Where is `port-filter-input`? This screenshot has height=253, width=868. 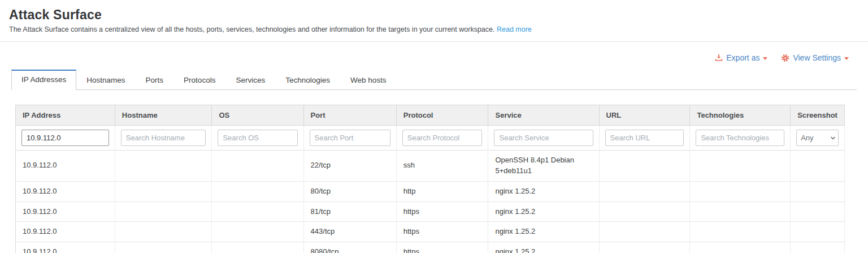
port-filter-input is located at coordinates (350, 138).